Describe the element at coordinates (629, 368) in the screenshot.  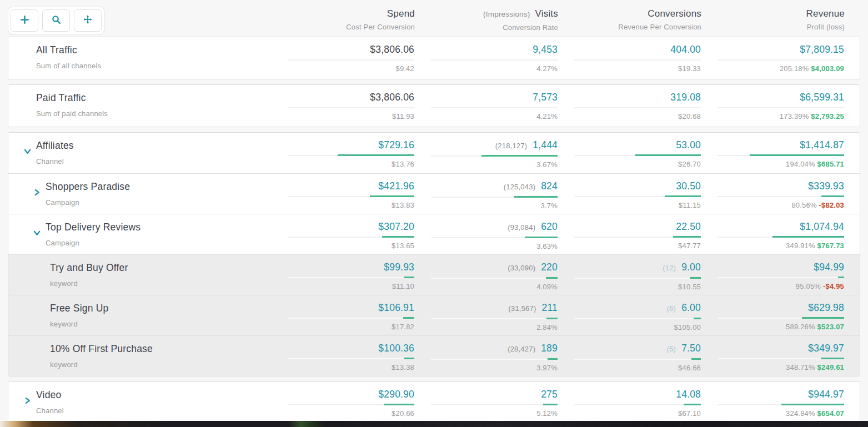
I see `conversions-subvalue: $46.66` at that location.